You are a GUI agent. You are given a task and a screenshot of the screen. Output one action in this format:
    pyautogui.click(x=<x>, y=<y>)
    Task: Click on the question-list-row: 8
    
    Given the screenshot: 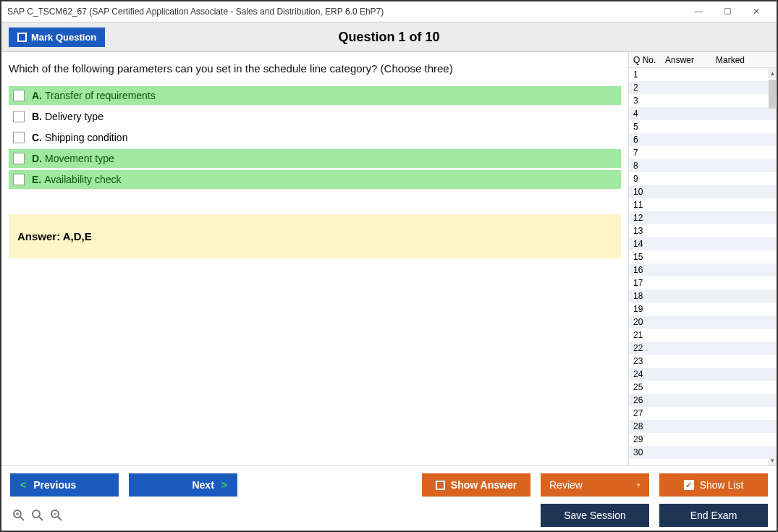 What is the action you would take?
    pyautogui.click(x=703, y=166)
    